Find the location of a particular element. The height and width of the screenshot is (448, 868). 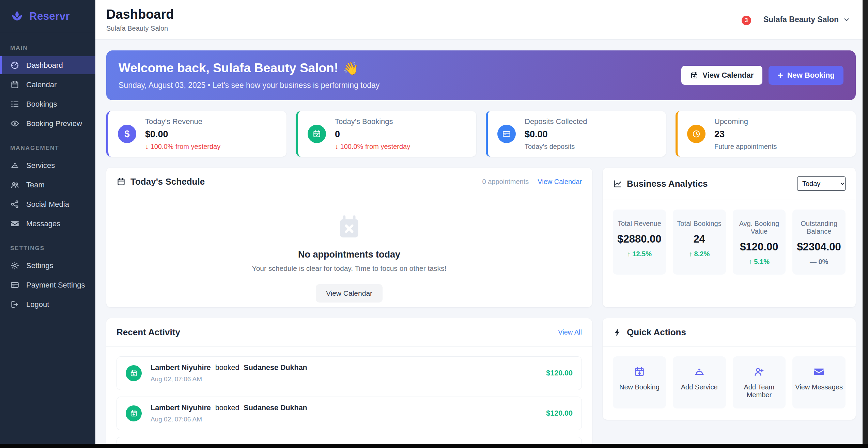

view-calendar-button: View Calendar is located at coordinates (722, 75).